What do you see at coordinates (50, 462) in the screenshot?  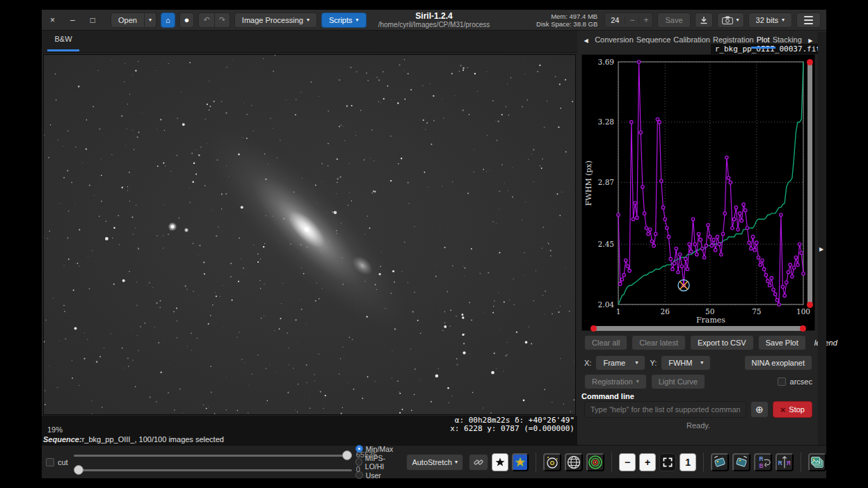 I see `cut-checkbox` at bounding box center [50, 462].